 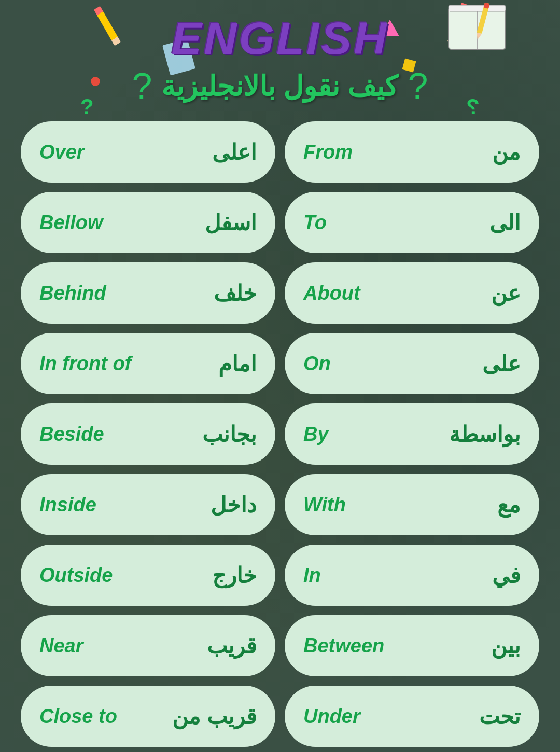 What do you see at coordinates (328, 152) in the screenshot?
I see `english-word-right-0: From` at bounding box center [328, 152].